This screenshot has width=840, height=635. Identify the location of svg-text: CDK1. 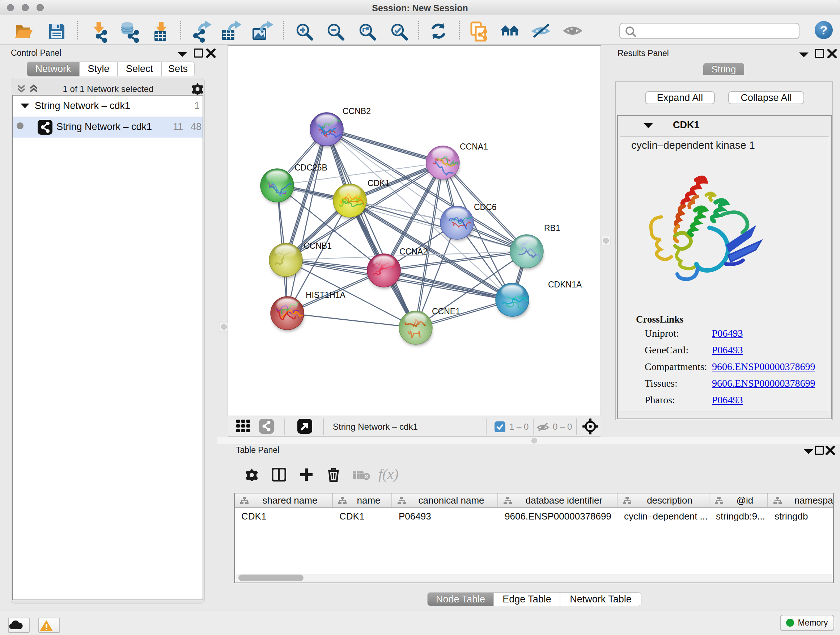
(379, 183).